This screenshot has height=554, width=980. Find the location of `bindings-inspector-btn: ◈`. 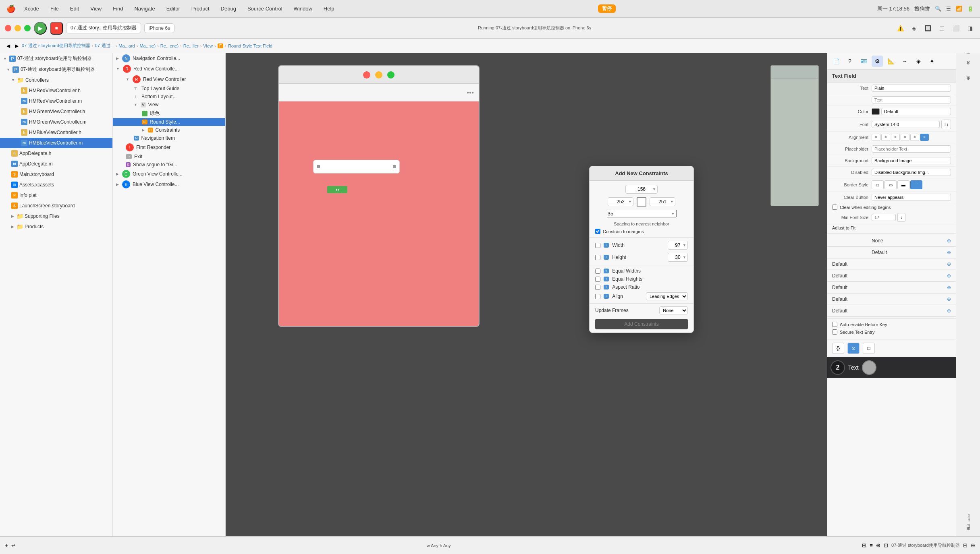

bindings-inspector-btn: ◈ is located at coordinates (918, 61).